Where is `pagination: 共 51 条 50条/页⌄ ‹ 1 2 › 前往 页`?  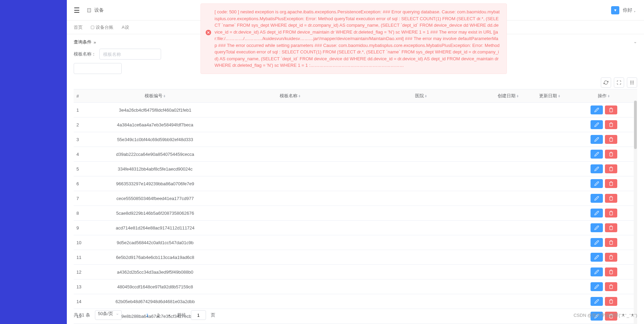 pagination: 共 51 条 50条/页⌄ ‹ 1 2 › 前往 页 is located at coordinates (355, 315).